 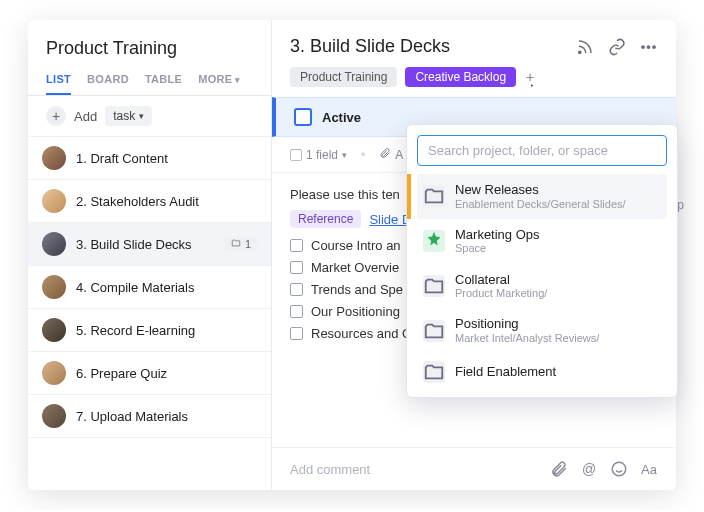 What do you see at coordinates (150, 116) in the screenshot?
I see `add-task-row: + Add task ▾` at bounding box center [150, 116].